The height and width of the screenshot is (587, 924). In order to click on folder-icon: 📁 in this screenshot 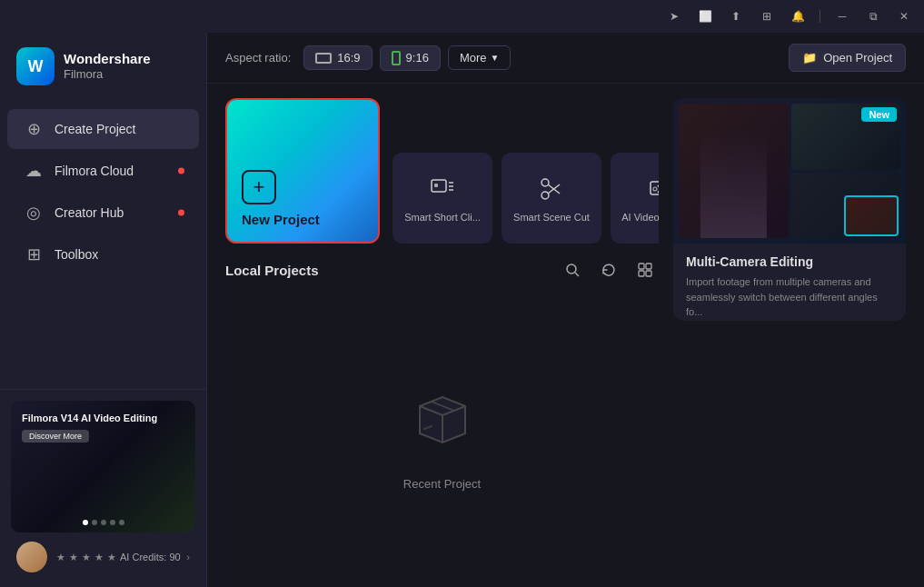, I will do `click(810, 58)`.